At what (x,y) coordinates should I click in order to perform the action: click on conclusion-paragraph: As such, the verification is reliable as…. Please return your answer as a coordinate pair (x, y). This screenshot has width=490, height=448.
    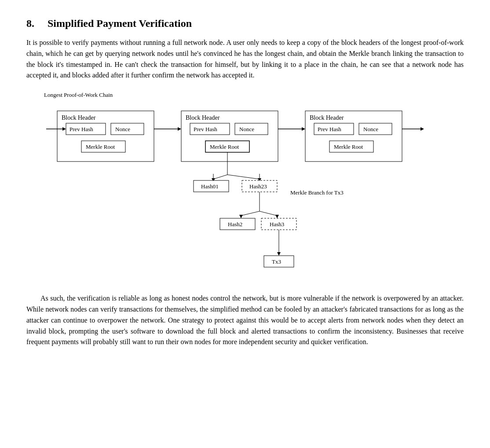
    Looking at the image, I should click on (245, 320).